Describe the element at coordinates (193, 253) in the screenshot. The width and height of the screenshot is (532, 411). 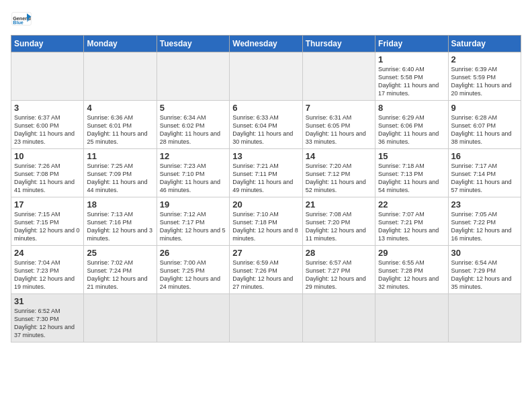
I see `day-number: 26` at that location.